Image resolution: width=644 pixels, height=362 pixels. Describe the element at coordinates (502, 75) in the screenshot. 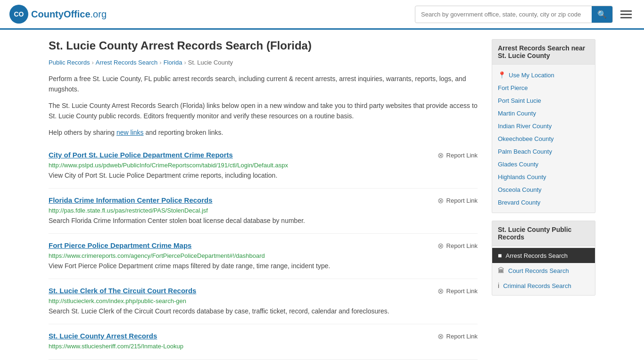

I see `location-icon: 📍` at that location.